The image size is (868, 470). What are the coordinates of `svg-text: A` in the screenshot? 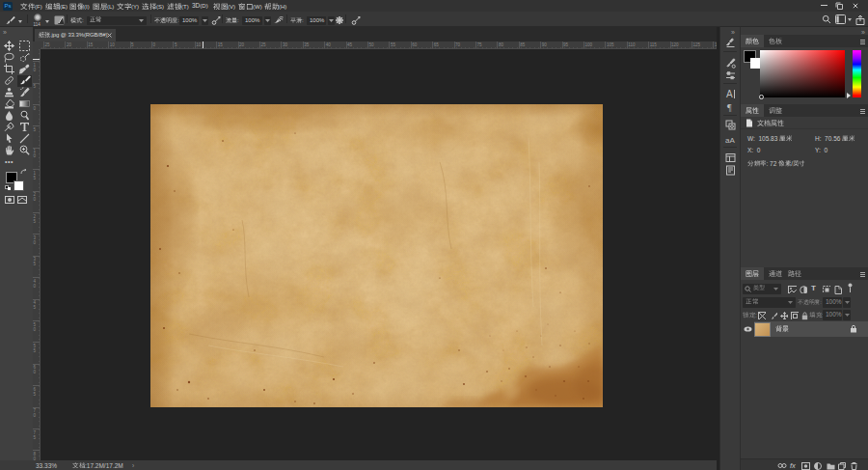 It's located at (729, 95).